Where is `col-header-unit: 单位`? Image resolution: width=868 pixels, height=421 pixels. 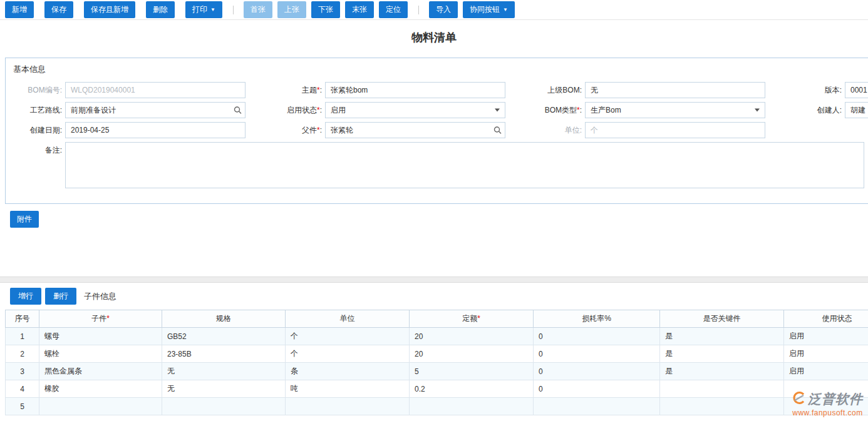 col-header-unit: 单位 is located at coordinates (348, 319).